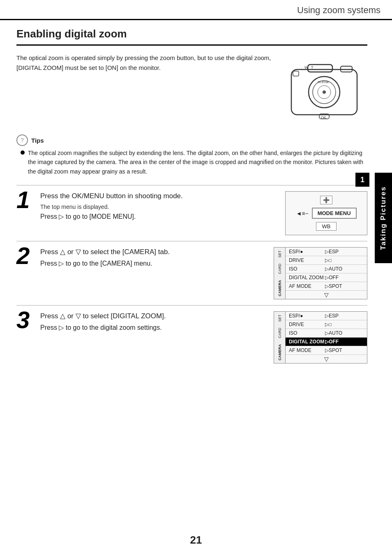  Describe the element at coordinates (326, 295) in the screenshot. I see `arrow-down-2: ▽` at that location.